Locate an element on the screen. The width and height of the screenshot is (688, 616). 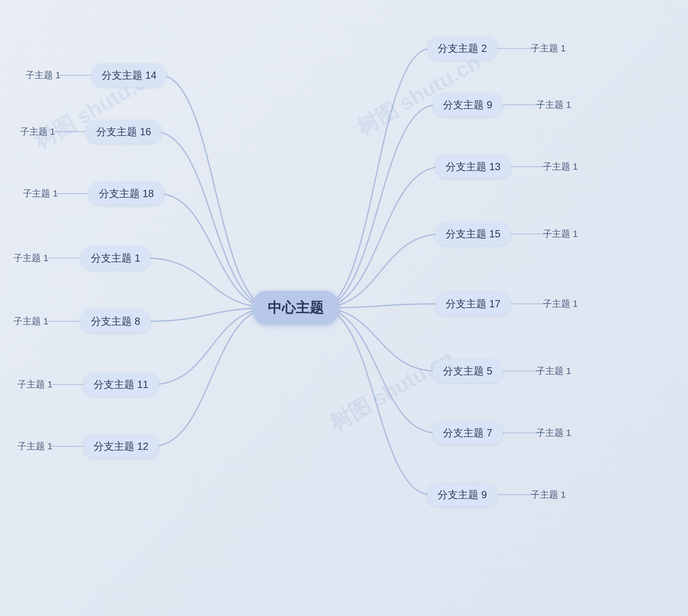
branch-node: 分支主题 1 is located at coordinates (116, 258).